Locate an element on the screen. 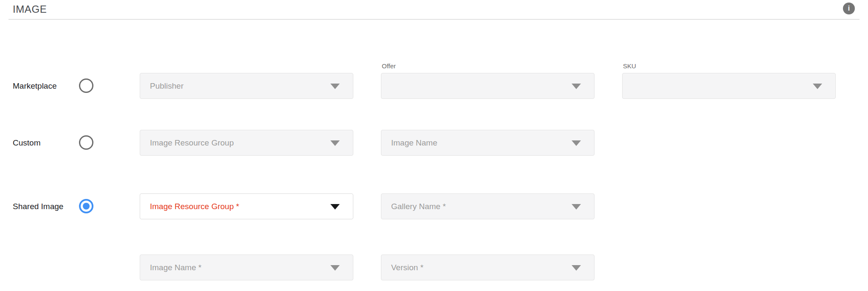 The image size is (868, 291). publisher-dropdown: Publisher is located at coordinates (246, 86).